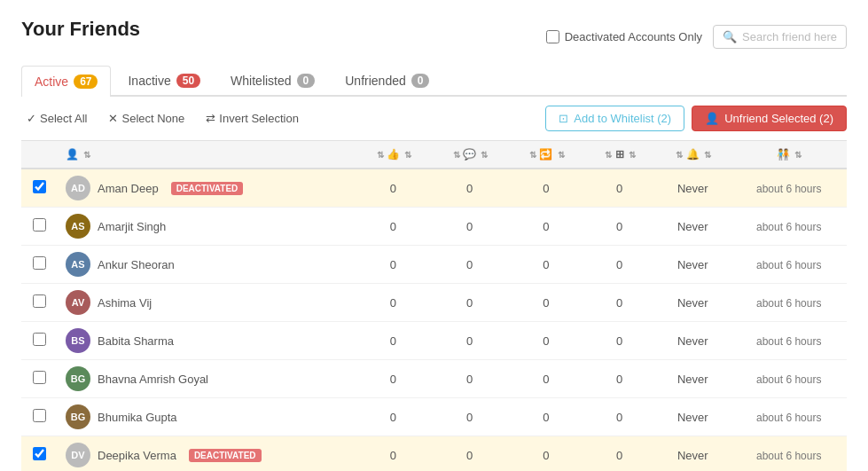 Image resolution: width=868 pixels, height=471 pixels. What do you see at coordinates (380, 154) in the screenshot?
I see `likes-sort-left: ⇅` at bounding box center [380, 154].